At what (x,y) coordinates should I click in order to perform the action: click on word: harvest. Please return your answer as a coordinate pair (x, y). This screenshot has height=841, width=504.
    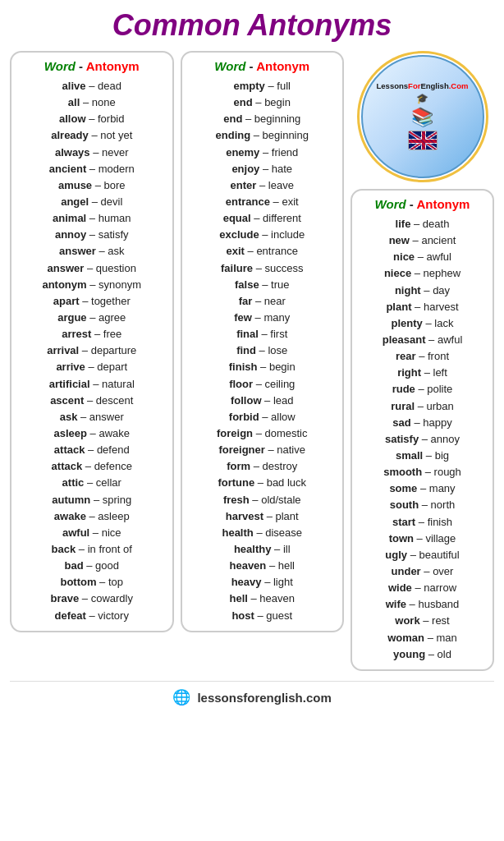
    Looking at the image, I should click on (245, 516).